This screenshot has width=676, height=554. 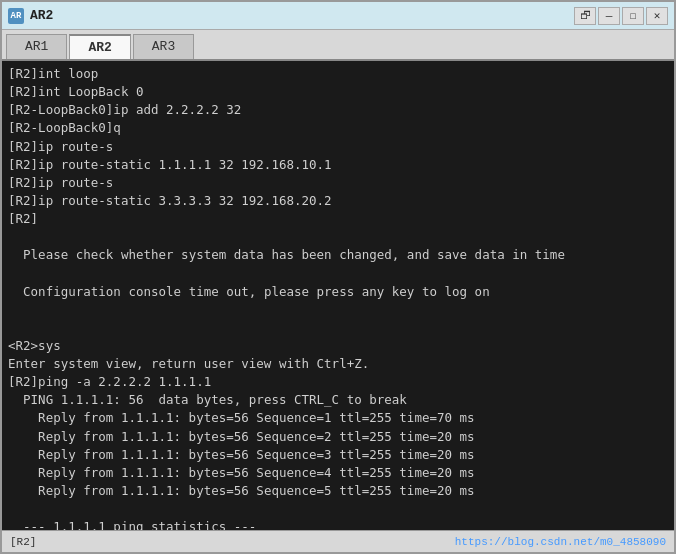 What do you see at coordinates (585, 16) in the screenshot?
I see `restore-button: 🗗` at bounding box center [585, 16].